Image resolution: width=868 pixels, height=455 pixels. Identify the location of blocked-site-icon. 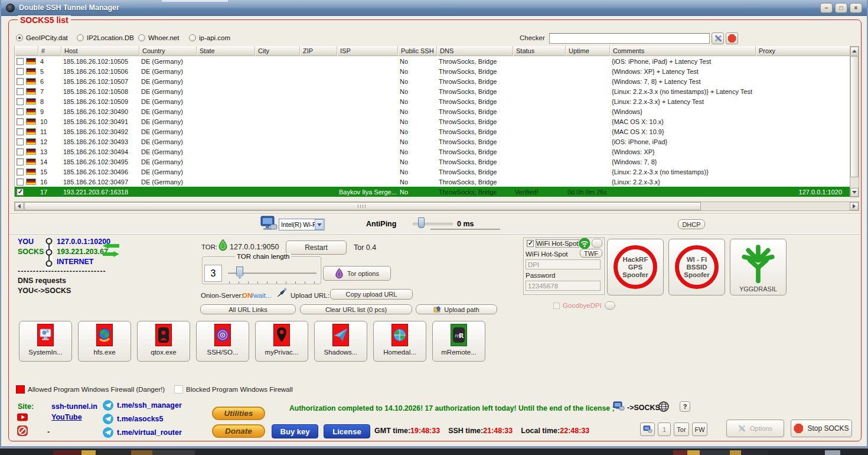
(22, 431).